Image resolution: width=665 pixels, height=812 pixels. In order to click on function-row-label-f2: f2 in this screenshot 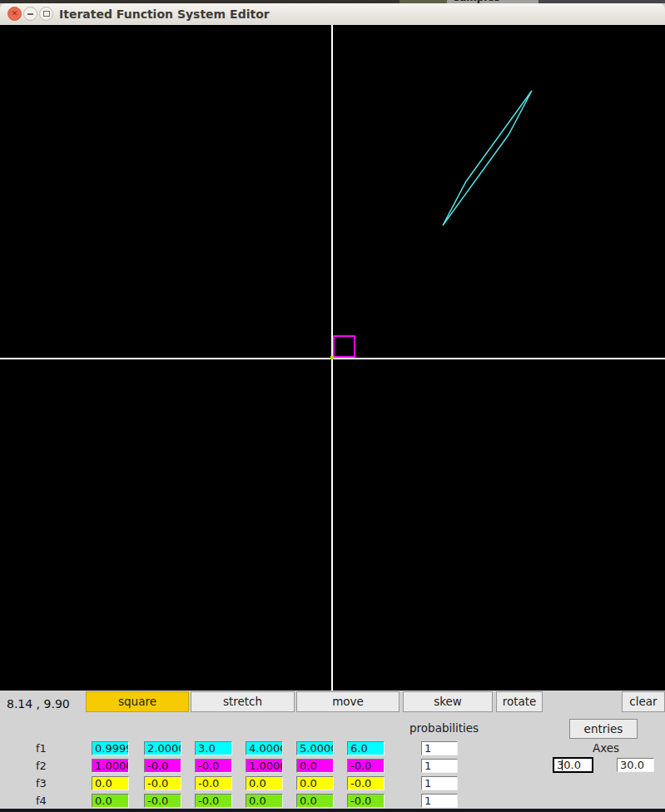, I will do `click(44, 765)`.